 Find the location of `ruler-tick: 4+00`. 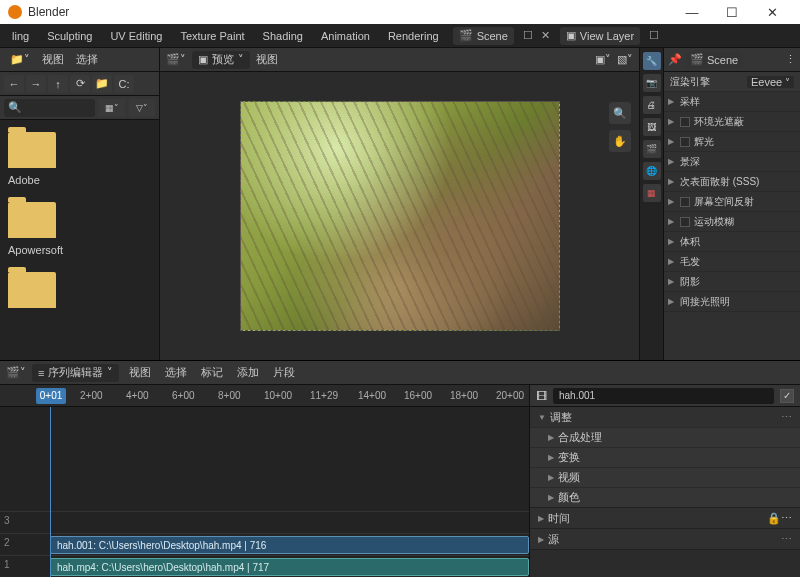

ruler-tick: 4+00 is located at coordinates (138, 396).